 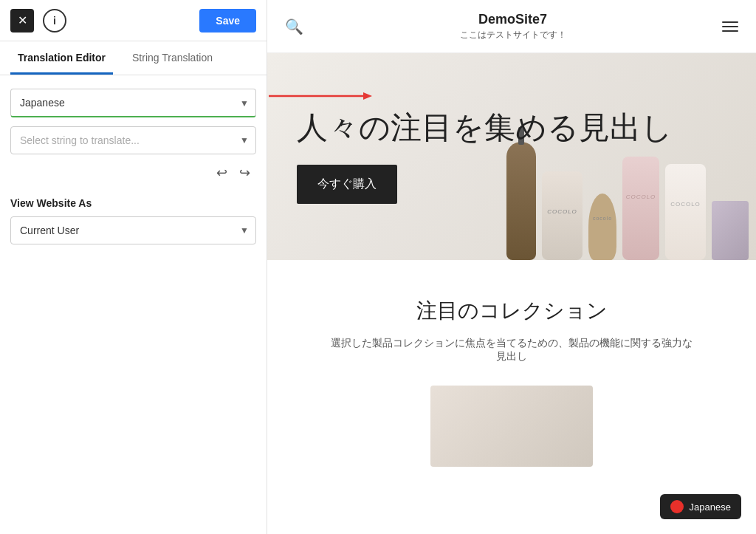 I want to click on flag-icon, so click(x=677, y=507).